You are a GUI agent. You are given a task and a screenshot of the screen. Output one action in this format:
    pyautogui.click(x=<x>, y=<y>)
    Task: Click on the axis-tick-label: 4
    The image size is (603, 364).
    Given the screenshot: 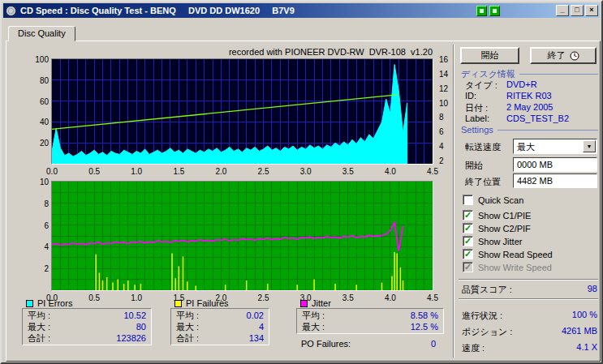 What is the action you would take?
    pyautogui.click(x=35, y=246)
    